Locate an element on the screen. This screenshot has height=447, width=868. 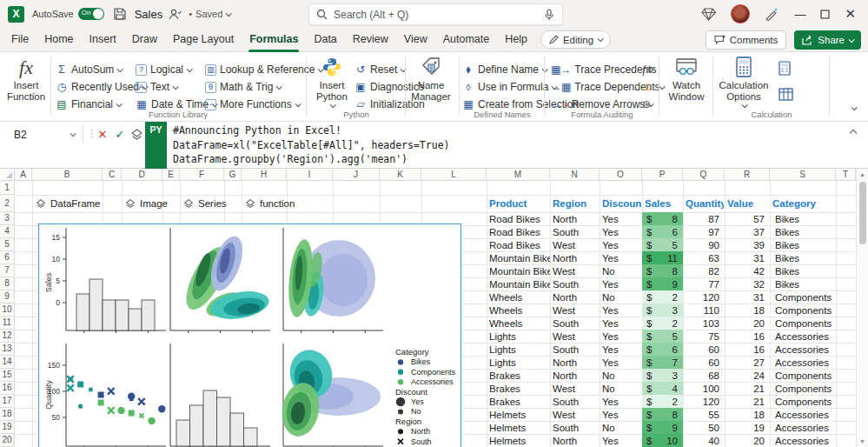
more-functions-button: ⋯More Functions is located at coordinates (252, 104).